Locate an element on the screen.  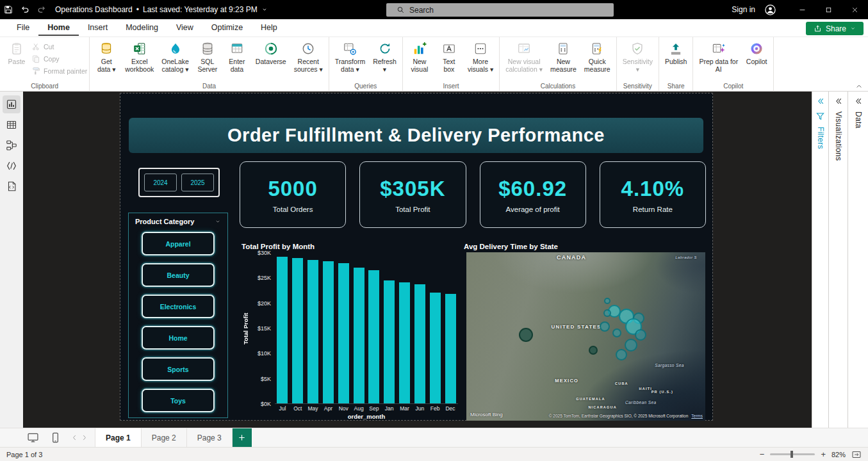
close-button is located at coordinates (855, 10).